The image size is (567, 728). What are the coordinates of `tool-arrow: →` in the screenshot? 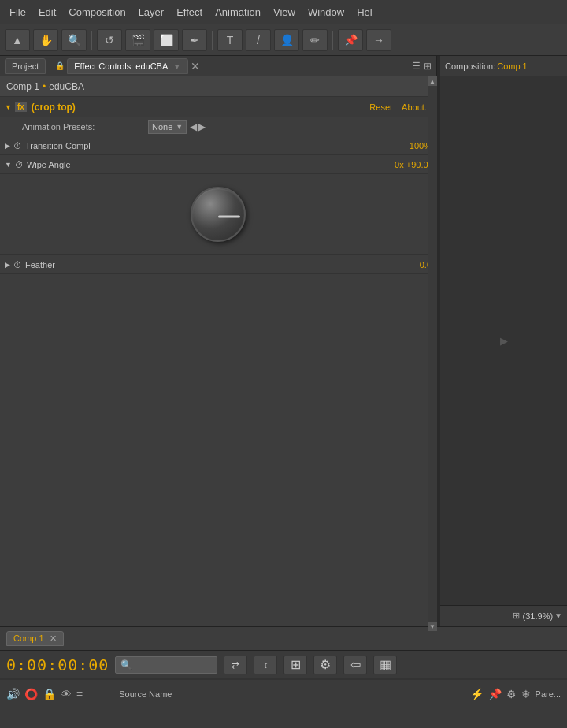 It's located at (379, 40).